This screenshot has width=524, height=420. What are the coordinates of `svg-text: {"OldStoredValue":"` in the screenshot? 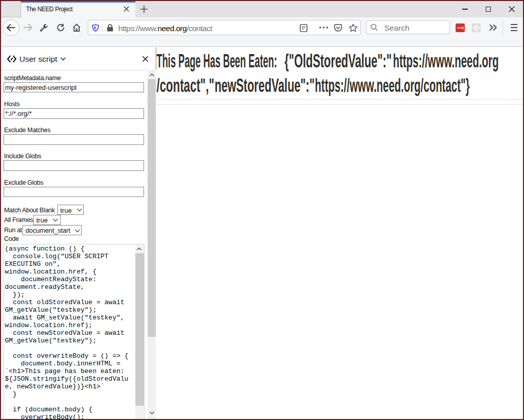 It's located at (338, 61).